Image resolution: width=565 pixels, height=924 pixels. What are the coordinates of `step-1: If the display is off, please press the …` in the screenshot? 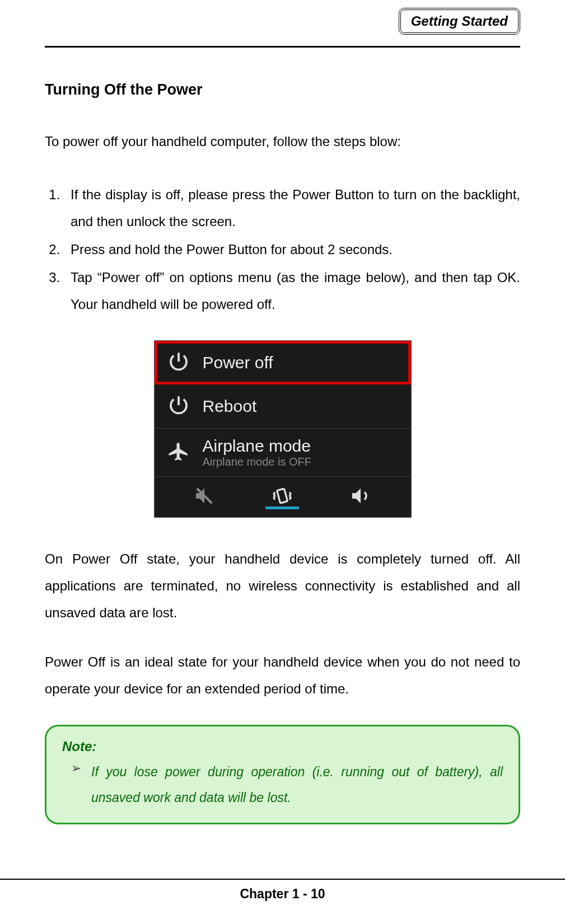 It's located at (292, 208).